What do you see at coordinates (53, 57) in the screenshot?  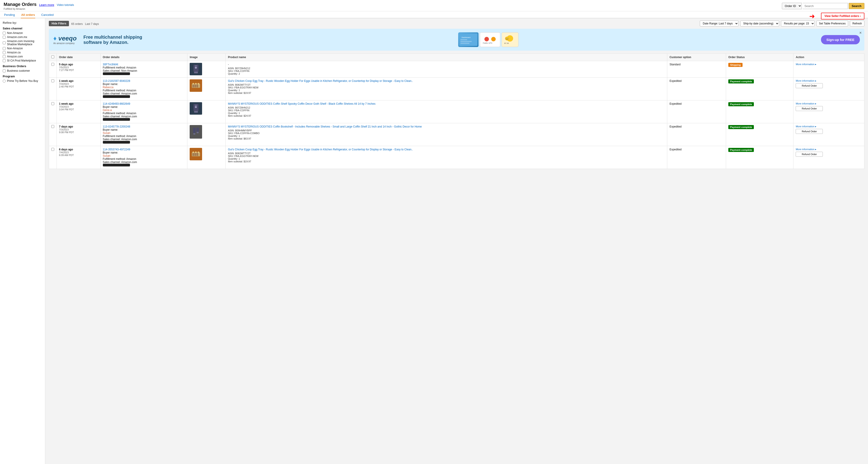 I see `select-all-checkbox` at bounding box center [53, 57].